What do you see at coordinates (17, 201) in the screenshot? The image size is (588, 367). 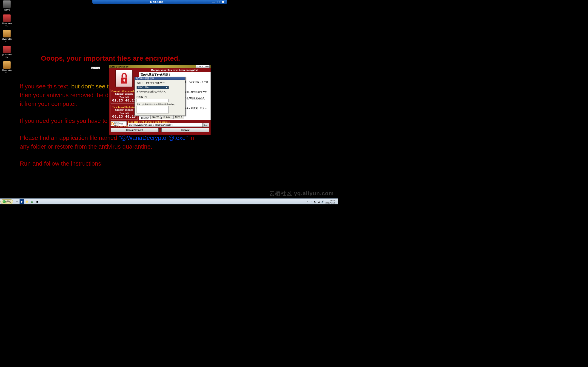 I see `show-desktop-icon: ▭` at bounding box center [17, 201].